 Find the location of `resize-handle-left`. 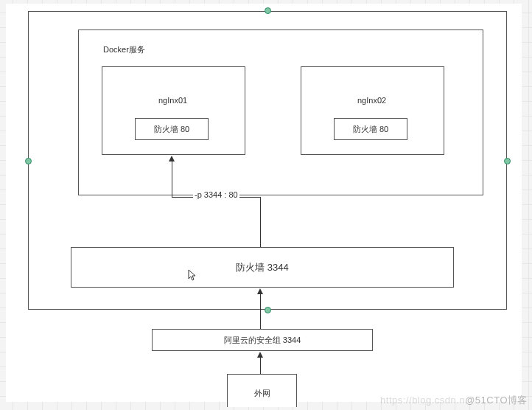

resize-handle-left is located at coordinates (28, 161).